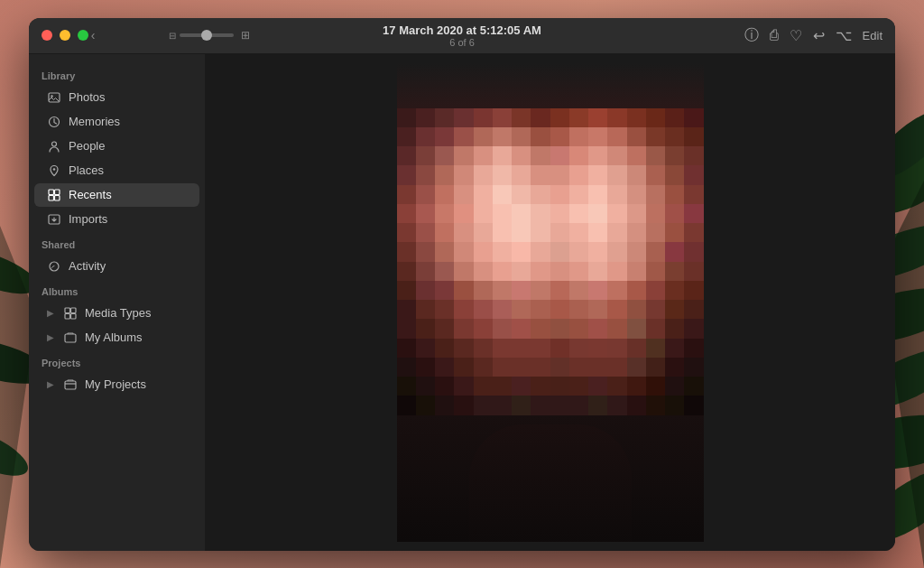 This screenshot has width=924, height=568. I want to click on sidebar-item-memories: Memories, so click(117, 122).